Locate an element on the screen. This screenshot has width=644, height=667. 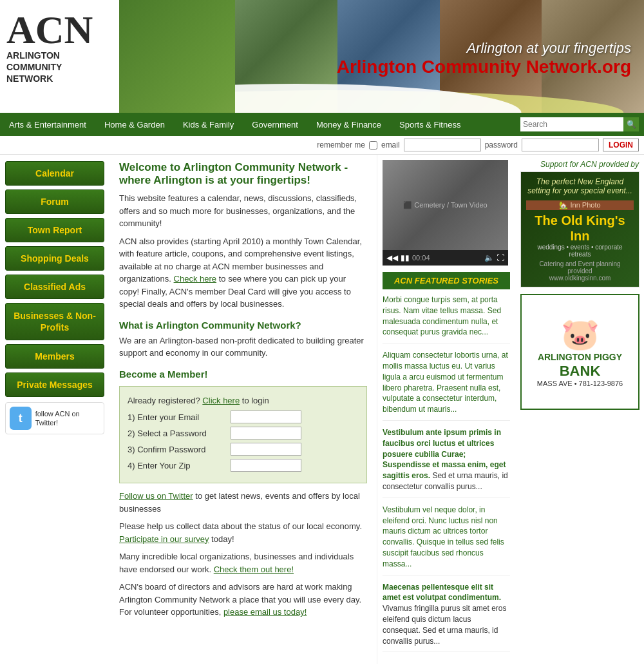
email-label: email is located at coordinates (390, 145).